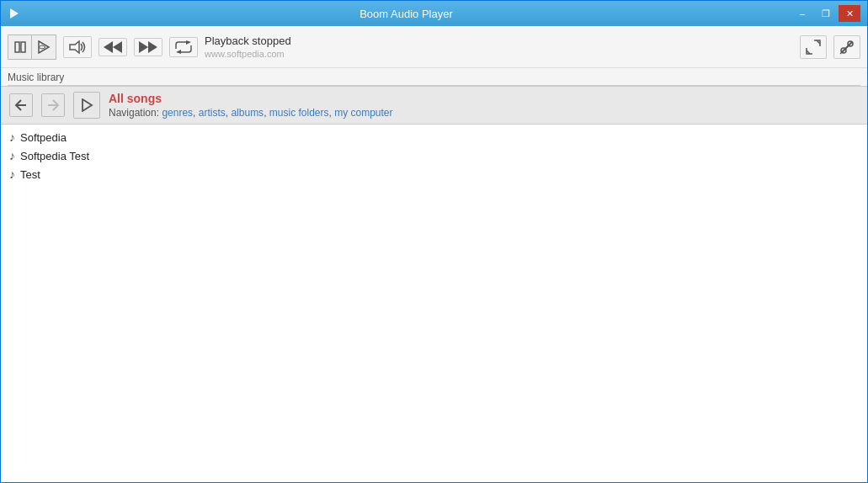 This screenshot has width=868, height=483. What do you see at coordinates (251, 113) in the screenshot?
I see `navigation-links: Navigation: genres, artists, albums, mus…` at bounding box center [251, 113].